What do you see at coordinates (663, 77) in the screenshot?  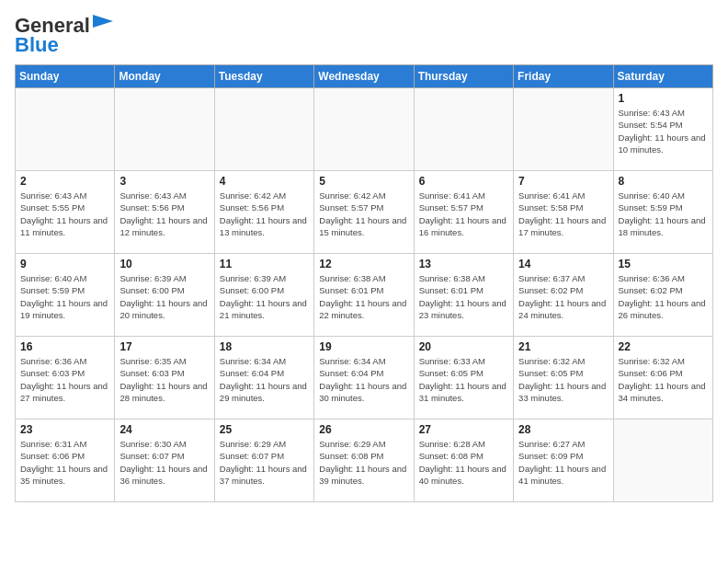 I see `weekday-header-saturday: Saturday` at bounding box center [663, 77].